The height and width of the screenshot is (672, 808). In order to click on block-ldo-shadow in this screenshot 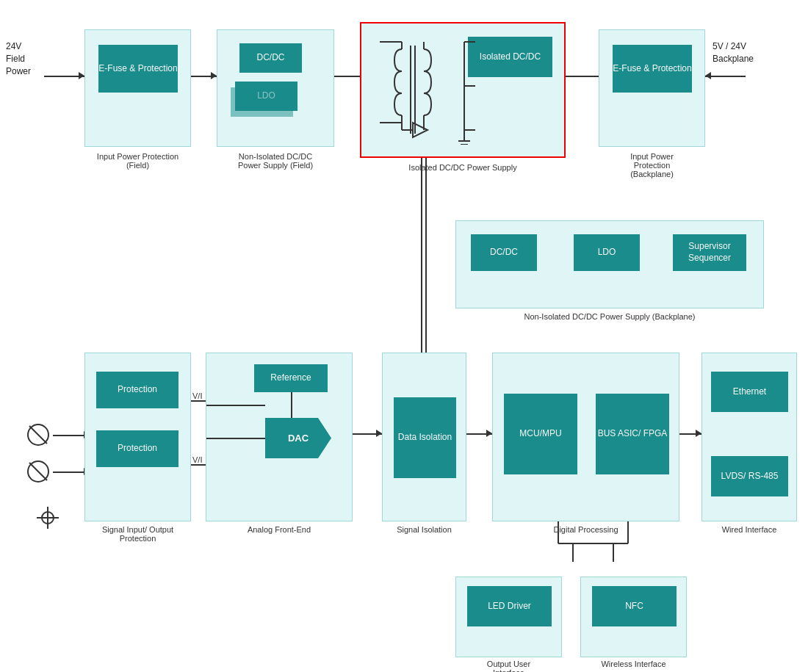, I will do `click(261, 102)`.